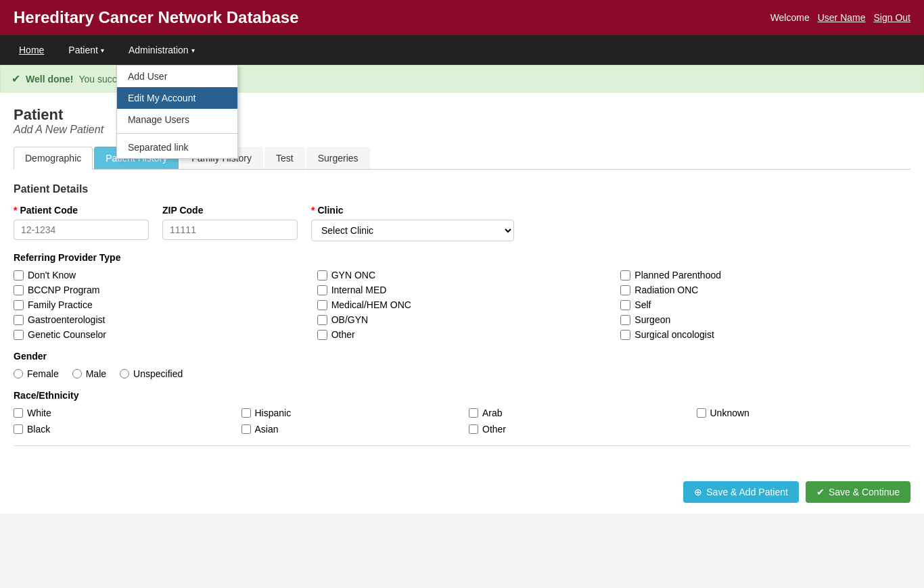 The width and height of the screenshot is (924, 588). I want to click on checkbox-ob-gyn: OB/GYN, so click(463, 320).